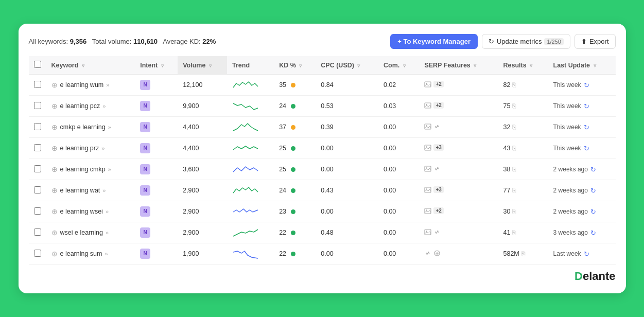  What do you see at coordinates (322, 190) in the screenshot?
I see `table-row: ⊕ e learning wat » N 2,900 24 0.43 0.00 …` at bounding box center [322, 190].